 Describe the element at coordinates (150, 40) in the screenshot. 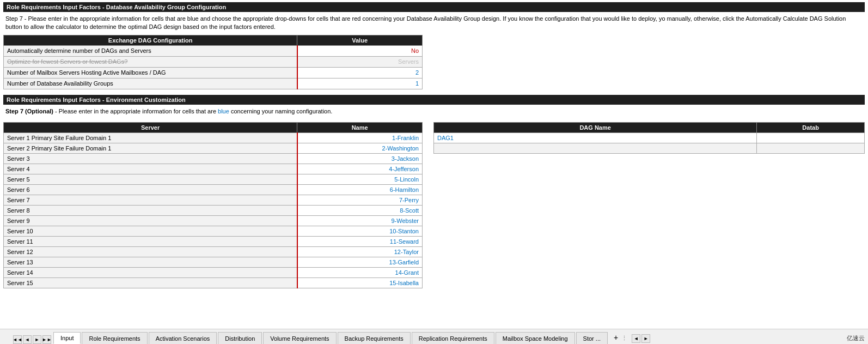

I see `dag-config-col-config: Exchange DAG Configuration` at that location.